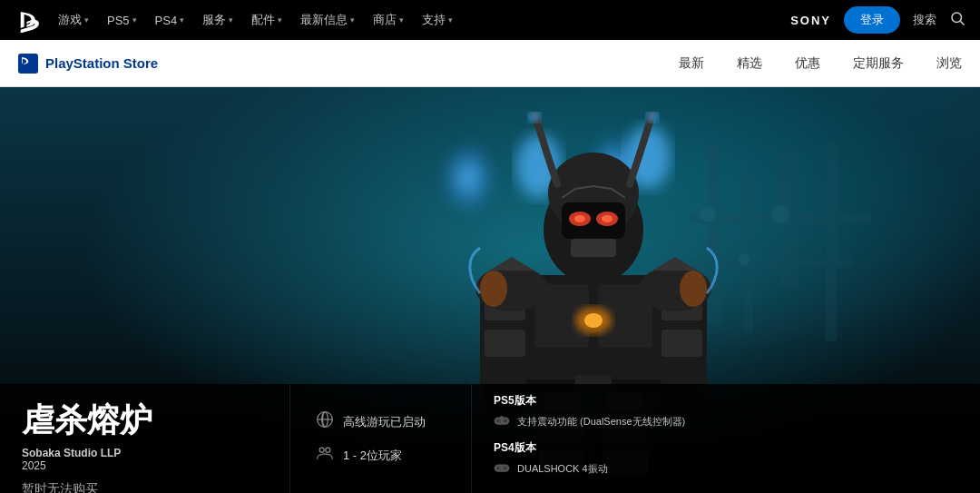 Image resolution: width=980 pixels, height=493 pixels. I want to click on online-icon, so click(325, 421).